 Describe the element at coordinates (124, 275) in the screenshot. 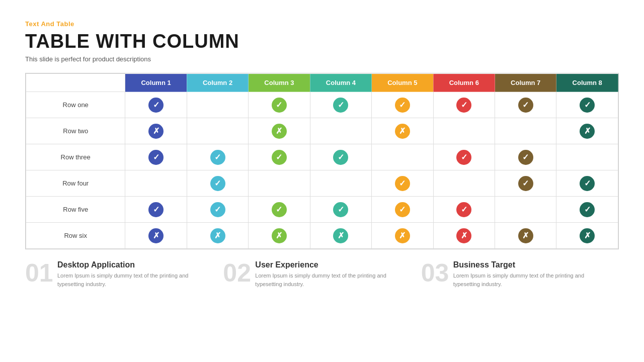

I see `bottom-item-0: 01Desktop ApplicationLorem Ipsum is simp…` at that location.